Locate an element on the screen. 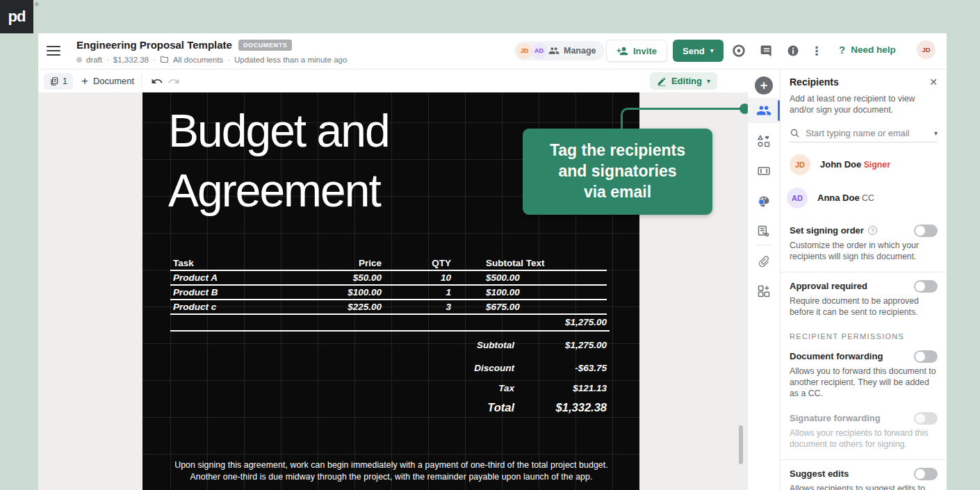 The image size is (980, 490). recipient-avatar: JD is located at coordinates (800, 165).